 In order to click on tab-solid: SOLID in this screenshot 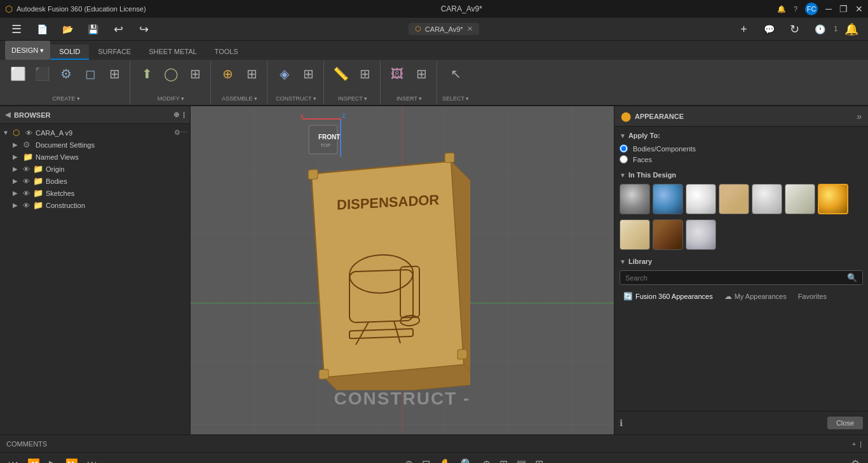, I will do `click(70, 52)`.